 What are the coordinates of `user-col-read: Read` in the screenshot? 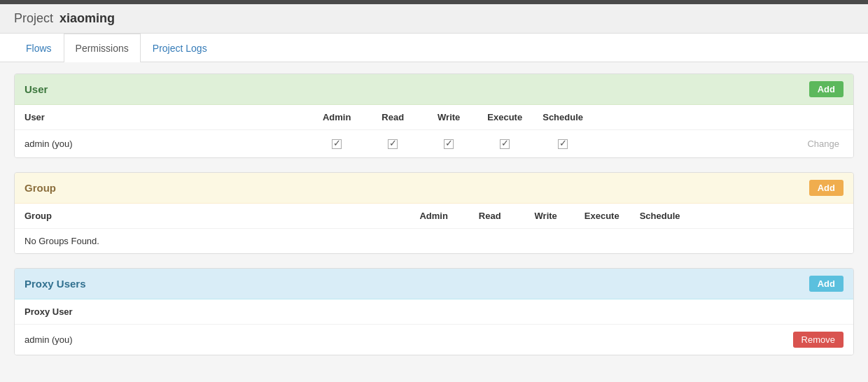 It's located at (393, 118).